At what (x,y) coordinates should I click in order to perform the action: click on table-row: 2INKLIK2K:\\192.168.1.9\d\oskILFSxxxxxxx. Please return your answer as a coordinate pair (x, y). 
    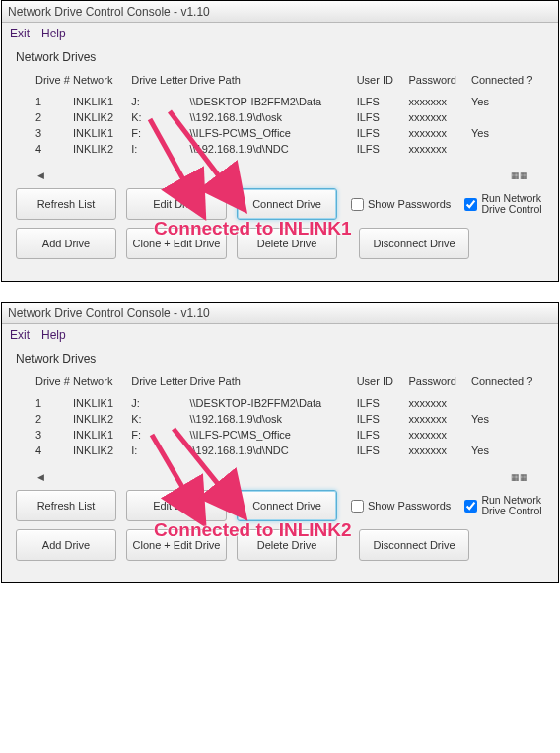
    Looking at the image, I should click on (286, 117).